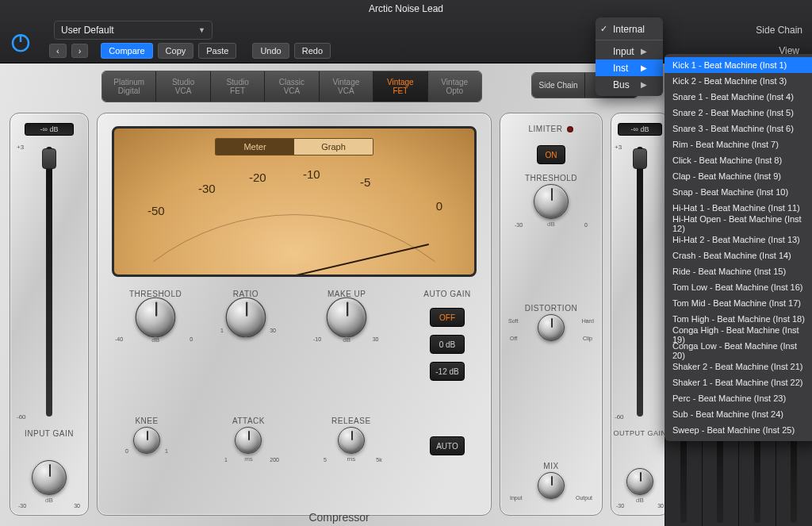 The image size is (812, 526). Describe the element at coordinates (447, 371) in the screenshot. I see `autogain-neg12-button: -12 dB` at that location.